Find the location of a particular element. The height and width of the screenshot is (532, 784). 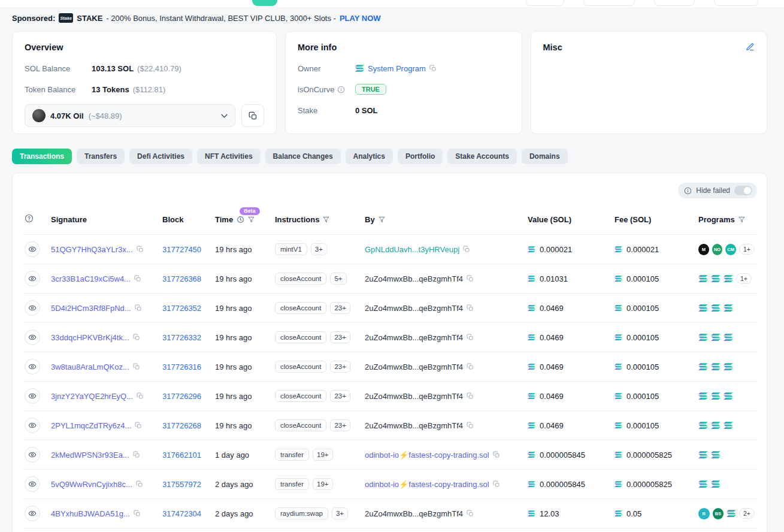

by-filter-icon is located at coordinates (382, 219).